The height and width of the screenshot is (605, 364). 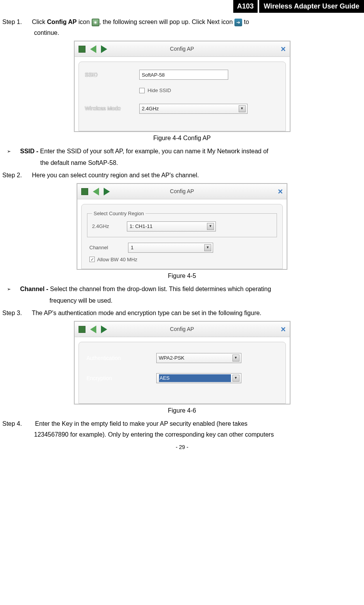 What do you see at coordinates (182, 226) in the screenshot?
I see `region-band-row: 2.4GHz 1: CH1-11 ▼` at bounding box center [182, 226].